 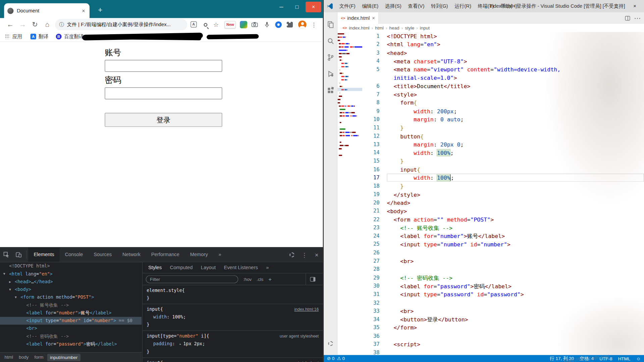 What do you see at coordinates (503, 294) in the screenshot?
I see `code-line: 31 <input type="password" id="password">` at bounding box center [503, 294].